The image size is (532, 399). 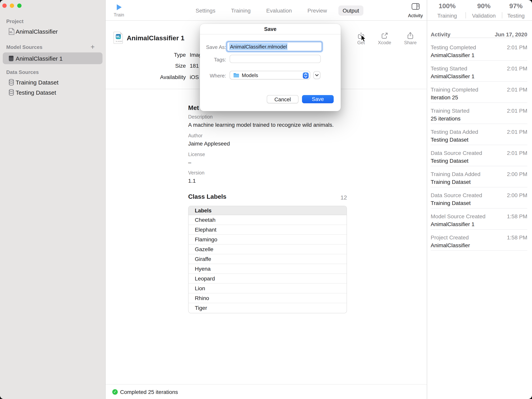 What do you see at coordinates (427, 200) in the screenshot?
I see `activity-panel-divider` at bounding box center [427, 200].